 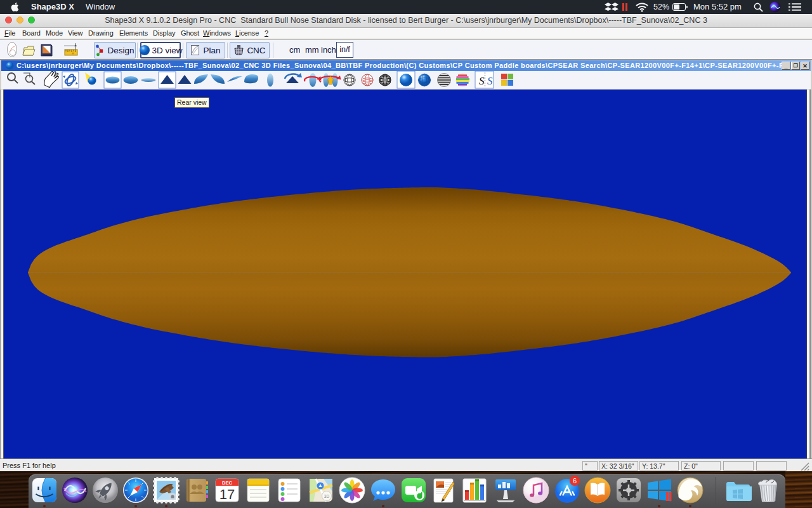 What do you see at coordinates (227, 494) in the screenshot?
I see `svg-text: 17` at bounding box center [227, 494].